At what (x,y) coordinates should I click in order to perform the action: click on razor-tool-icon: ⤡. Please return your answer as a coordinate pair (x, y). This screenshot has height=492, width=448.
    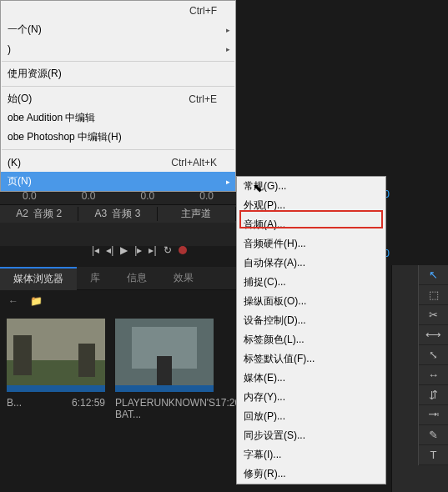
    Looking at the image, I should click on (434, 355).